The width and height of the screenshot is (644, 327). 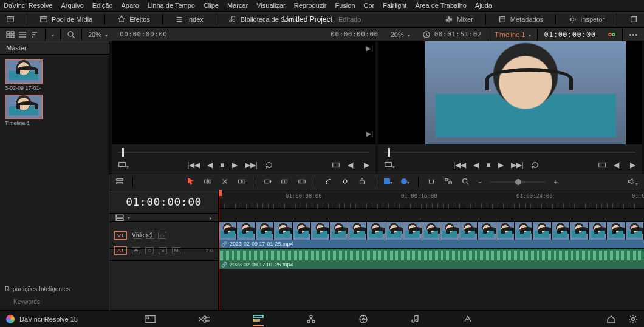 What do you see at coordinates (28, 5) in the screenshot?
I see `menu-item: DaVinci Resolve` at bounding box center [28, 5].